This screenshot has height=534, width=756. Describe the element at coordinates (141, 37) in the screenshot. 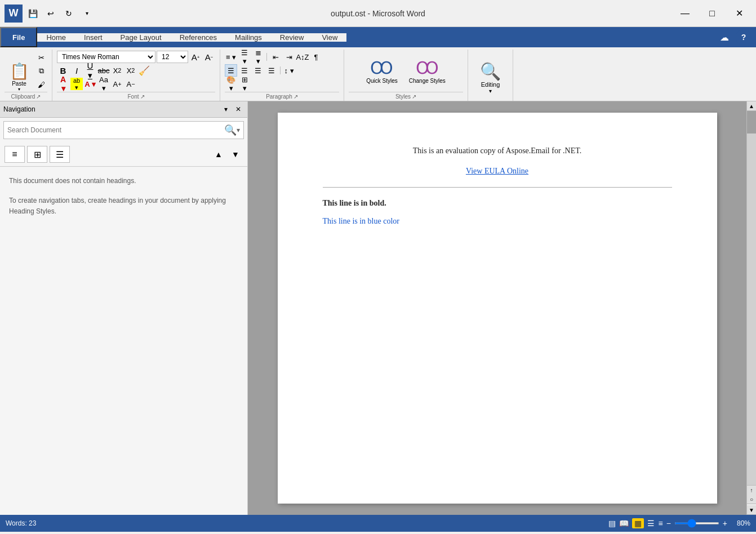

I see `tab-page-layout: Page Layout` at that location.